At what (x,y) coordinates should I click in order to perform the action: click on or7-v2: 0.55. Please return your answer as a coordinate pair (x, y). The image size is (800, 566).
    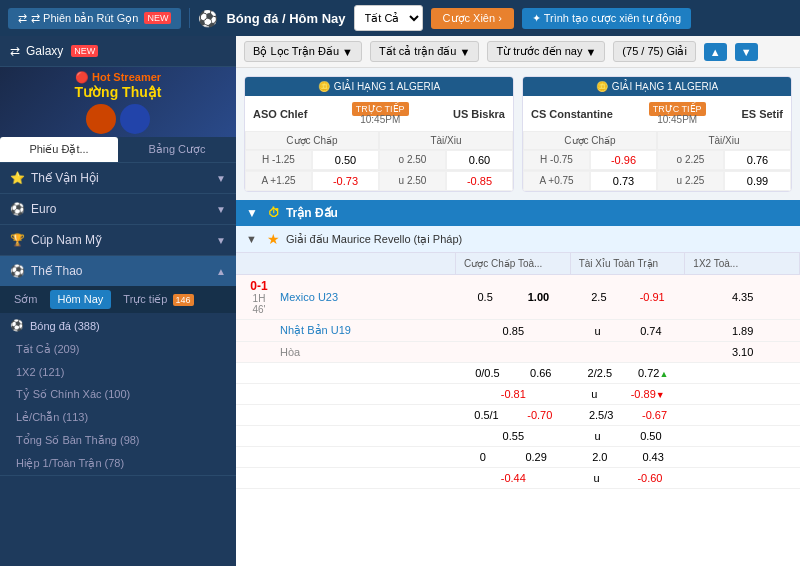
    Looking at the image, I should click on (514, 436).